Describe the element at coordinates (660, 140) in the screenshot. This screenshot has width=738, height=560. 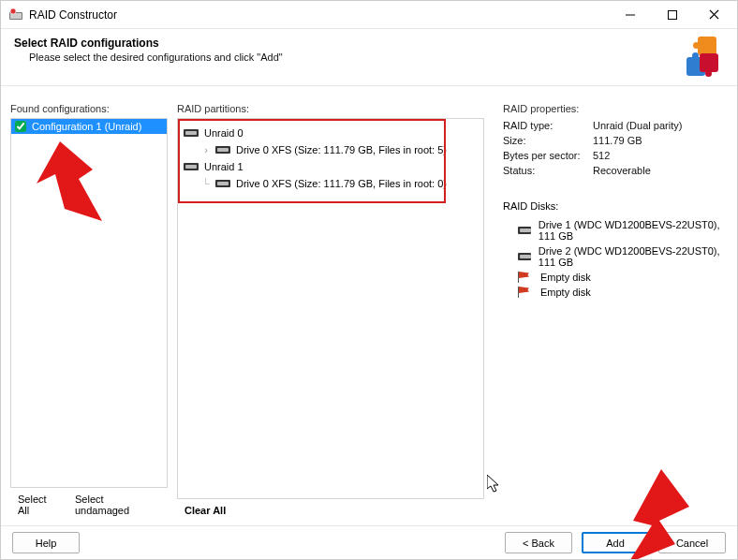
I see `prop-val: 111.79 GB` at that location.